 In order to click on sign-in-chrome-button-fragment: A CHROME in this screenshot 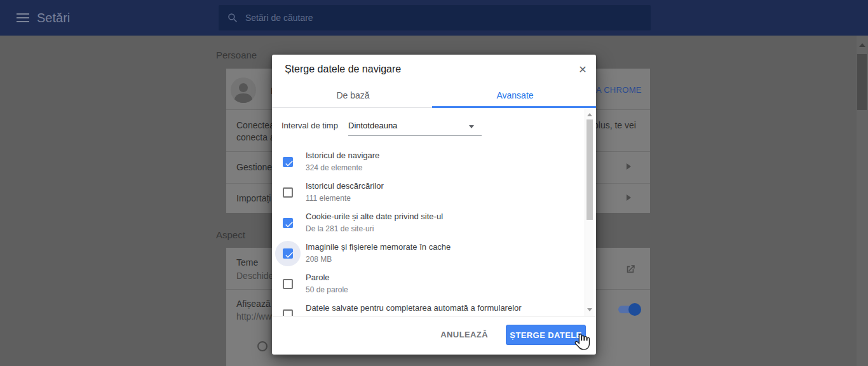, I will do `click(619, 90)`.